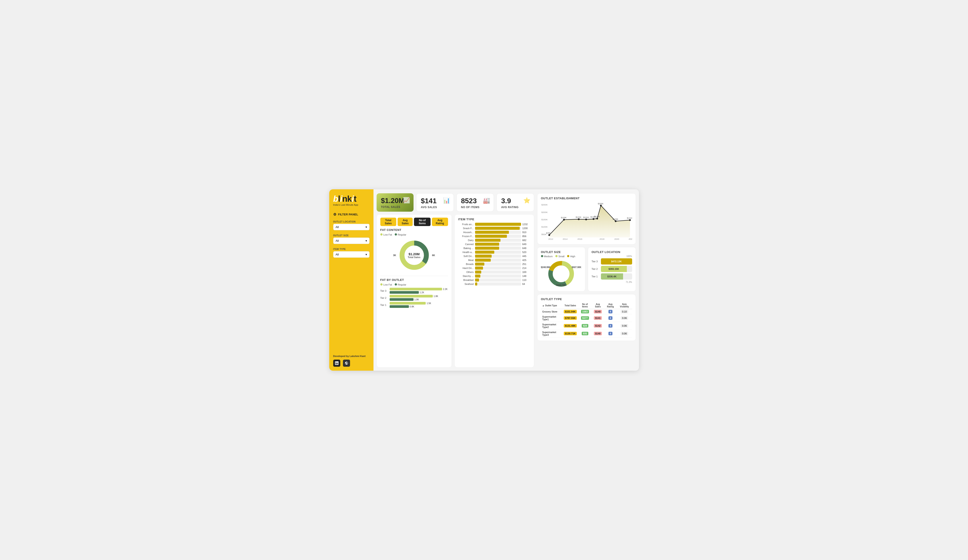 This screenshot has height=560, width=968. Describe the element at coordinates (587, 334) in the screenshot. I see `table-row: Supermarket Type3 $130.71K 935 $140 4 0.…` at that location.